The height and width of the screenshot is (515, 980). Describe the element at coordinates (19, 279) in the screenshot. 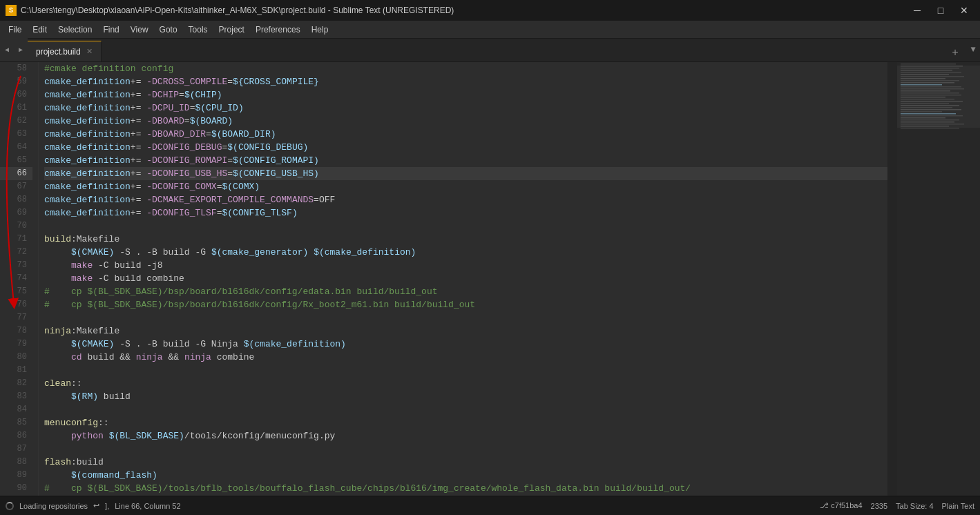

I see `line-numbers: 5859606162636465666768697071727374757677…` at that location.